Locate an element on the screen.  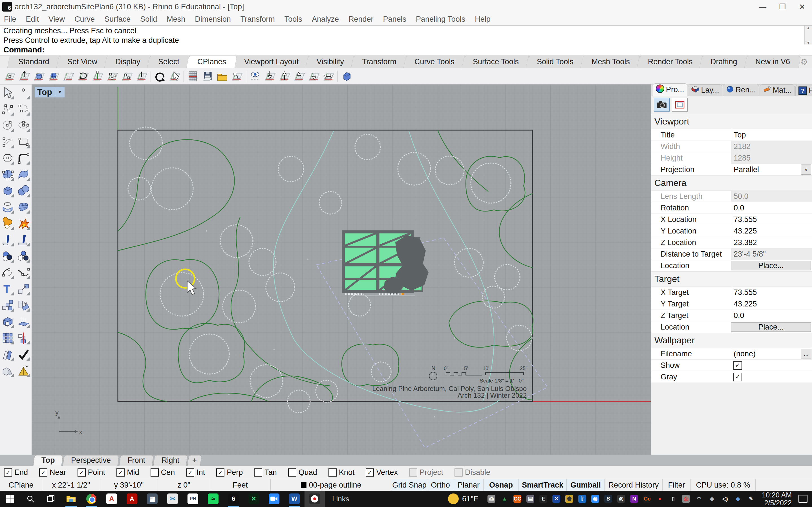
rectangle-tool-icon is located at coordinates (23, 142).